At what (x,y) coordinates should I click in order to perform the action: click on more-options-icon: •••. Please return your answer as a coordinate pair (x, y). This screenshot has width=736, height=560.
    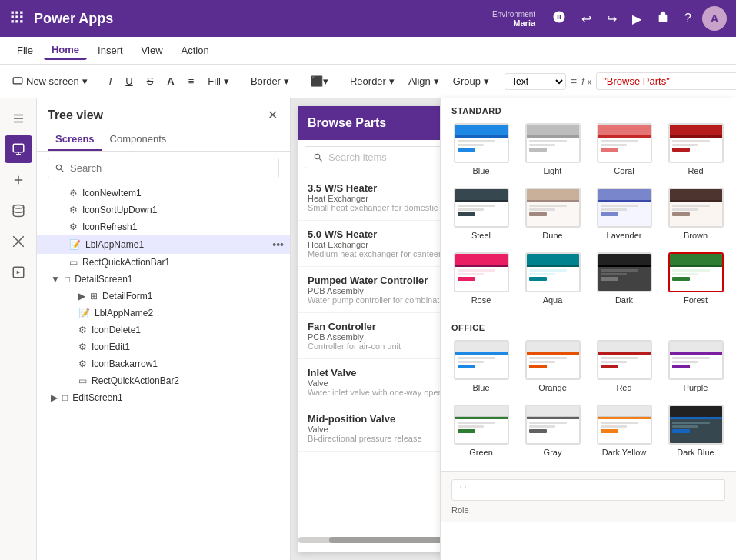
    Looking at the image, I should click on (278, 245).